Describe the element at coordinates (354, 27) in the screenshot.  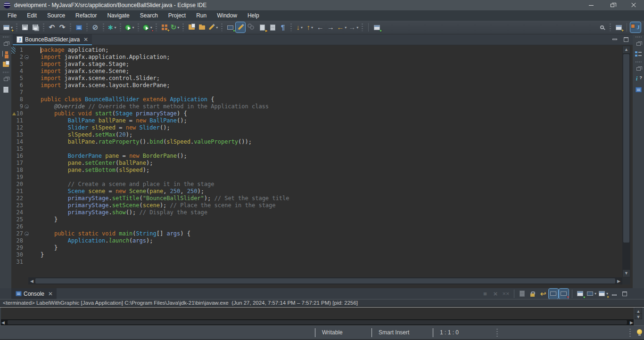
I see `forward-button: →▾` at that location.